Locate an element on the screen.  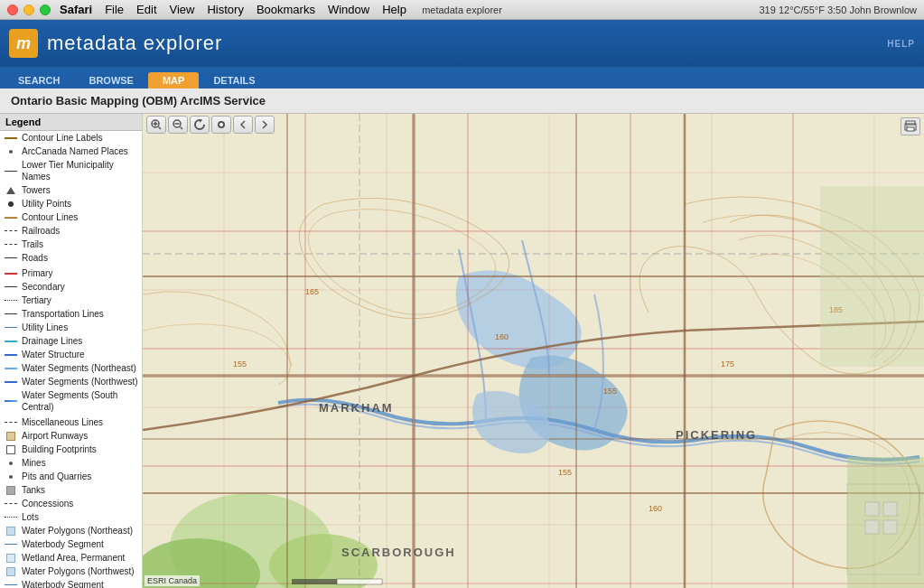
app-title: metadata explorer is located at coordinates (135, 43).